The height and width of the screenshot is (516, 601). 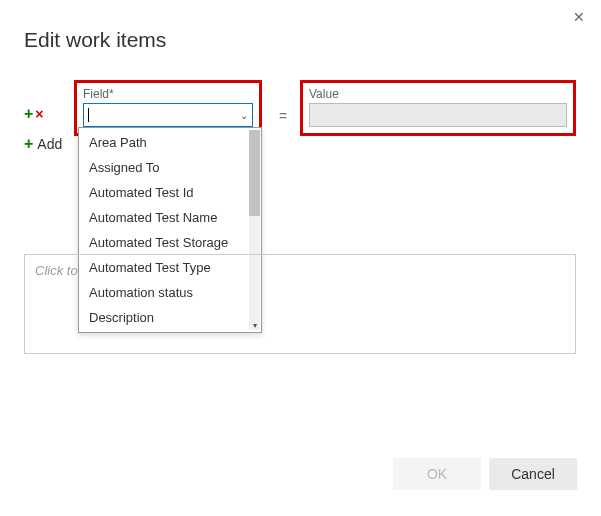 What do you see at coordinates (438, 94) in the screenshot?
I see `value-label: Value` at bounding box center [438, 94].